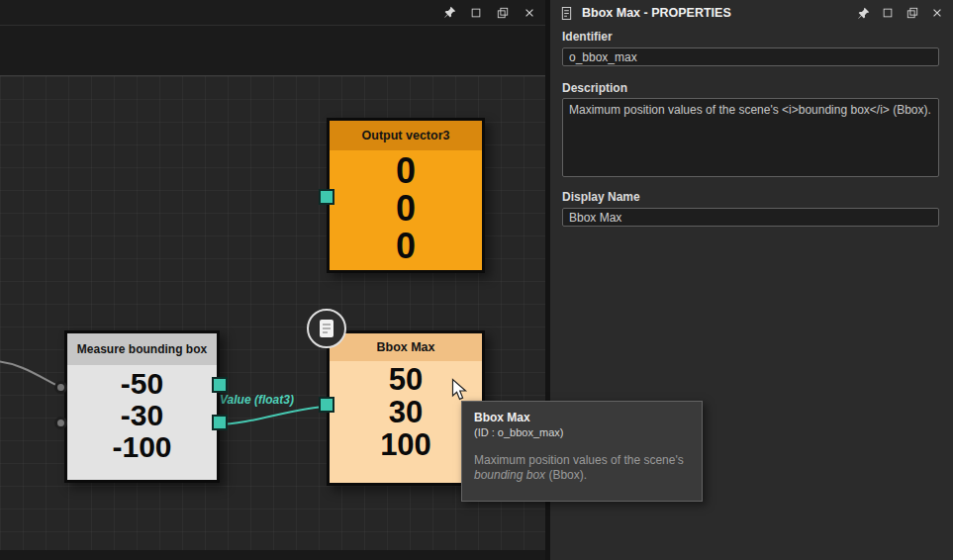 Image resolution: width=953 pixels, height=560 pixels. I want to click on node-tooltip: Bbox Max (ID : o_bbox_max) Maximum posit…, so click(582, 451).